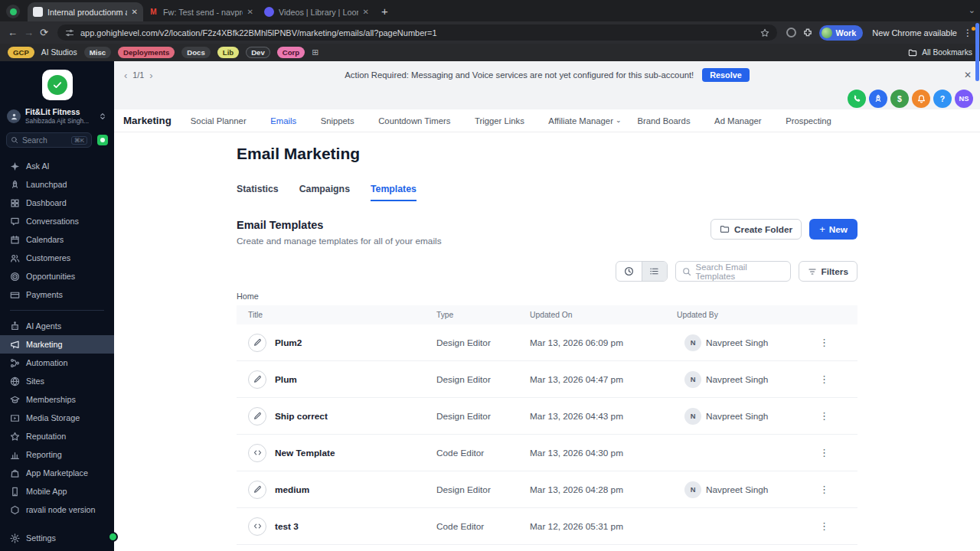  I want to click on address-bar: app.gohighlevel.com/v2/location/F2z4XBfk…, so click(417, 32).